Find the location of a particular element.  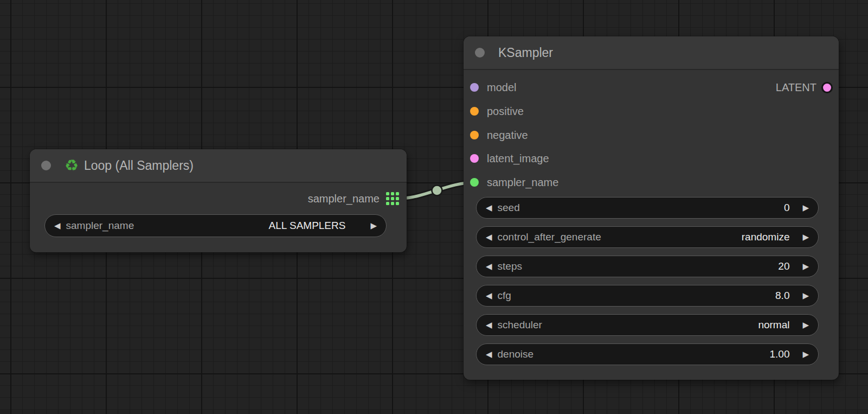

widget-seed: ◀ seed 0 ▶ is located at coordinates (647, 208).